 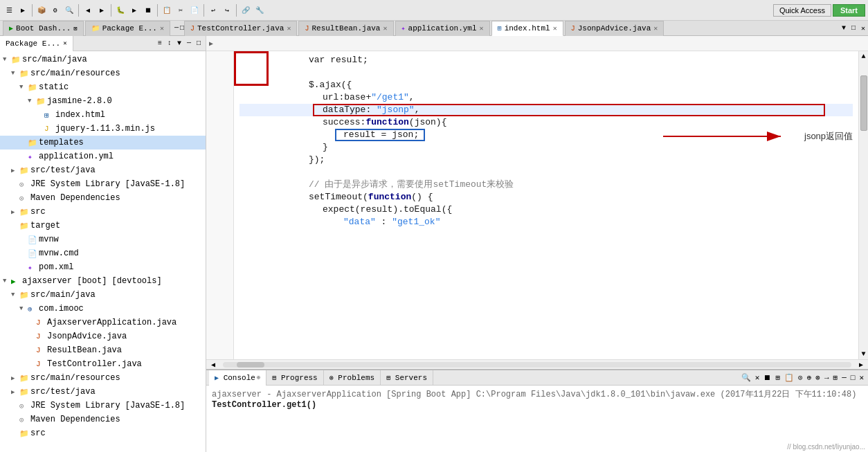 I want to click on sidebar-collapse-icon: ≡, so click(x=160, y=43).